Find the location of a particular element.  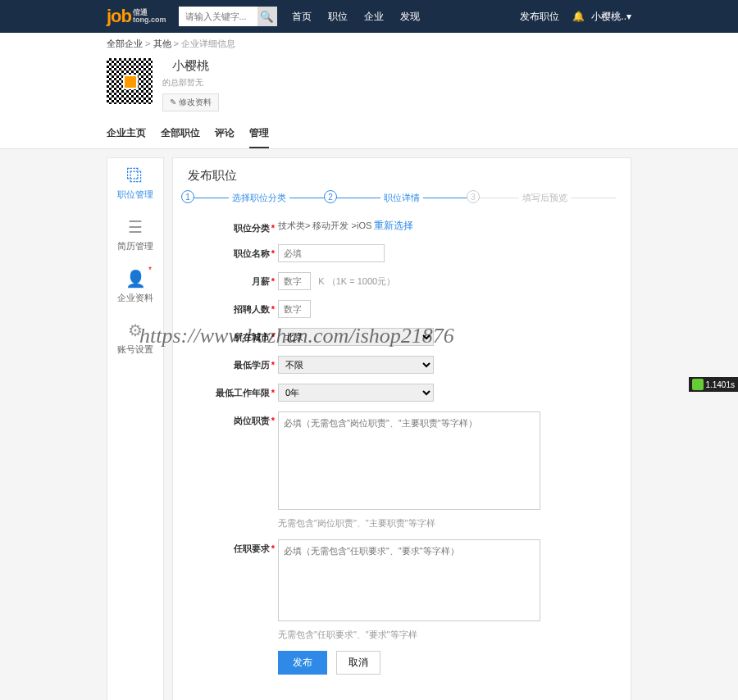

manage-sidebar: ⿻ 职位管理 ☰ 简历管理 * 👤 企业资料 ⚙ 账号设置 is located at coordinates (135, 429).